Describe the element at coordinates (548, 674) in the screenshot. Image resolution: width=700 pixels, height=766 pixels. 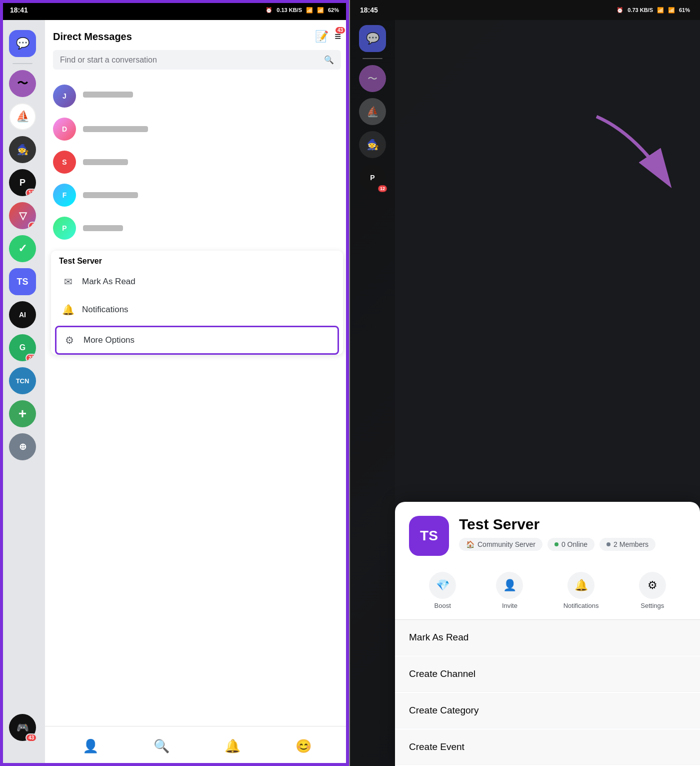
I see `create-channel-sheet-item: Create Channel` at that location.